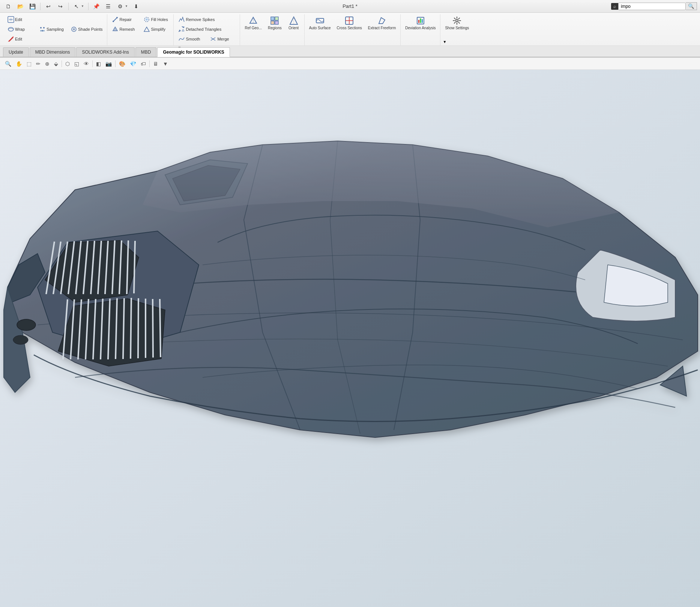 The image size is (700, 607). I want to click on wrap-button: Wrap, so click(20, 29).